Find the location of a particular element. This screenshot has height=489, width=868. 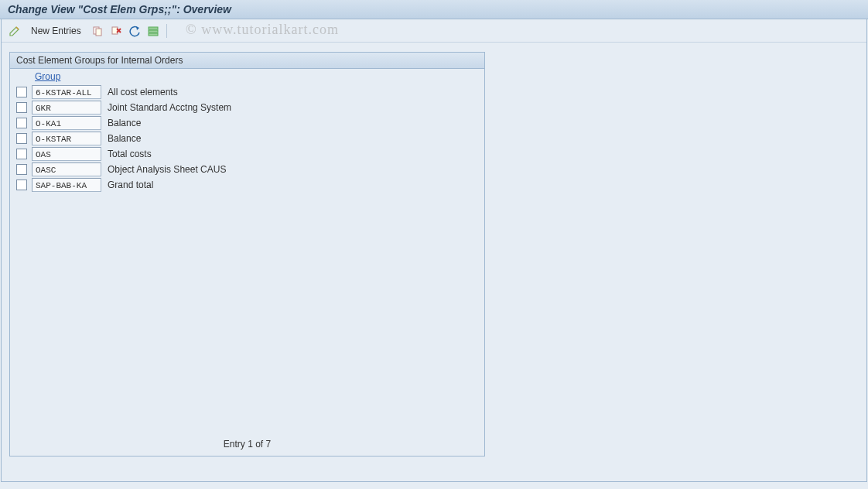

panel-header: Cost Element Groups for Internal Orders is located at coordinates (248, 60).